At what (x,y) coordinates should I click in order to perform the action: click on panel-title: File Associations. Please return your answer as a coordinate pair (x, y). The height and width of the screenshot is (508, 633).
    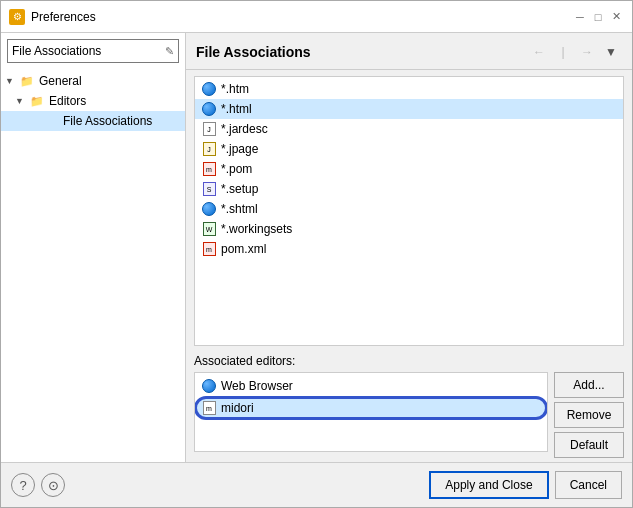
    Looking at the image, I should click on (254, 52).